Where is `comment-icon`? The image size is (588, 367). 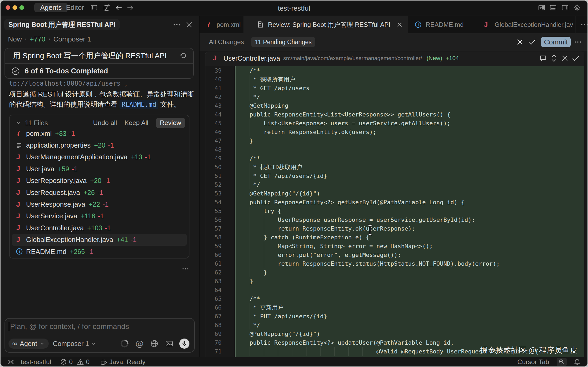
comment-icon is located at coordinates (543, 58).